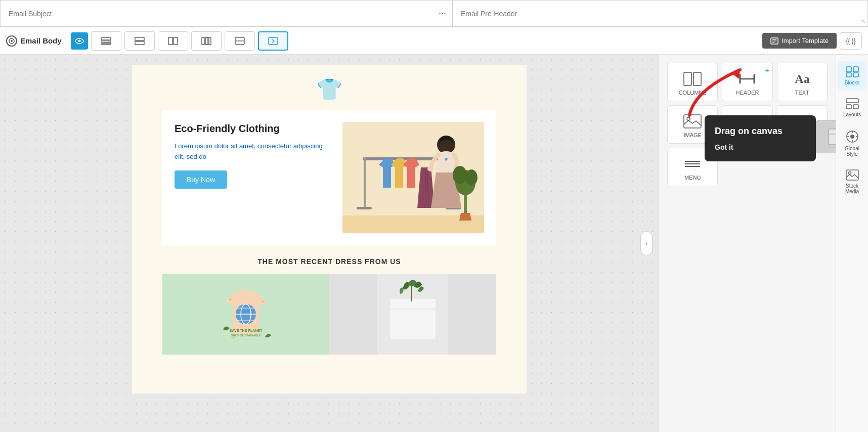  I want to click on top-bar: ··· ⤡, so click(434, 14).